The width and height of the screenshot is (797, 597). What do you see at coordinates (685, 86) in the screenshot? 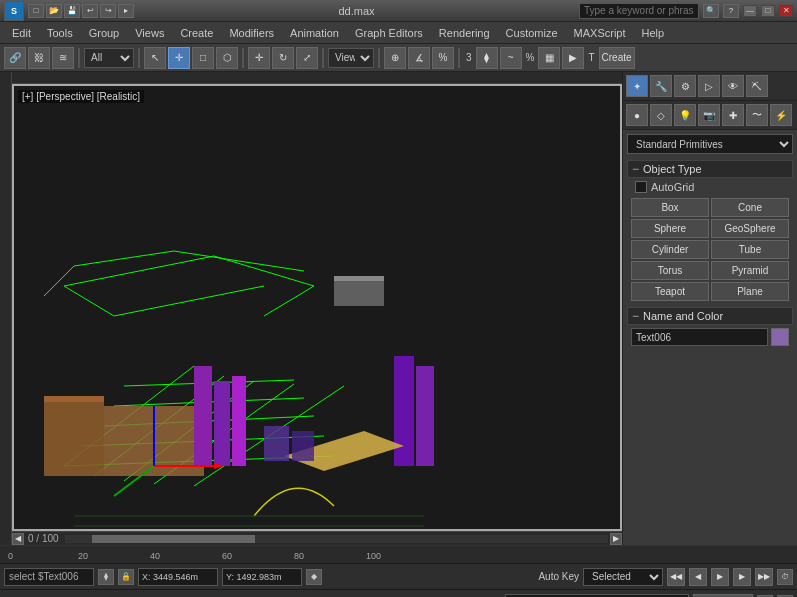
I see `hierarchy-panel-icon: ⚙` at bounding box center [685, 86].